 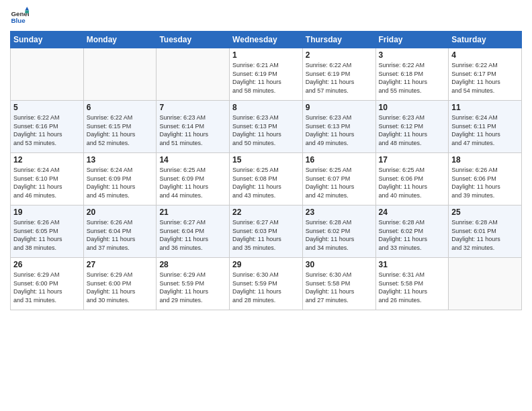 I want to click on day-info: Sunrise: 6:23 AM Sunset: 6:12 PM Dayligh…, so click(x=412, y=130).